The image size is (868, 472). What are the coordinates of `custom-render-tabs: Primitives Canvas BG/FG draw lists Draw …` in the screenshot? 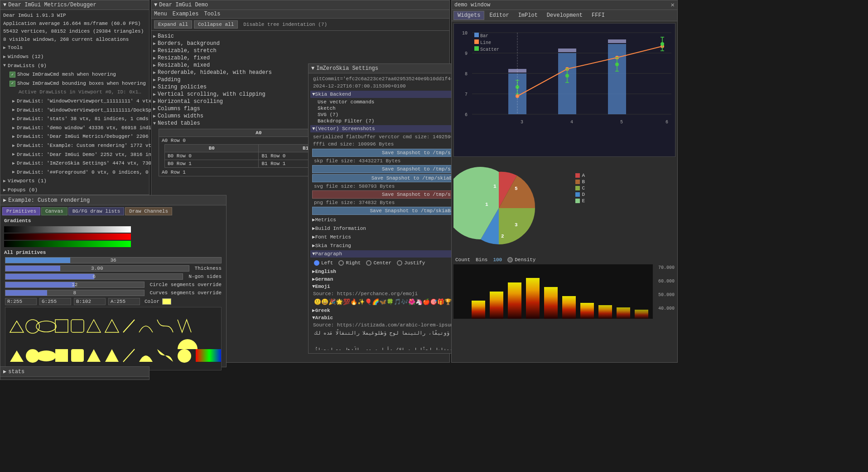 It's located at (113, 210).